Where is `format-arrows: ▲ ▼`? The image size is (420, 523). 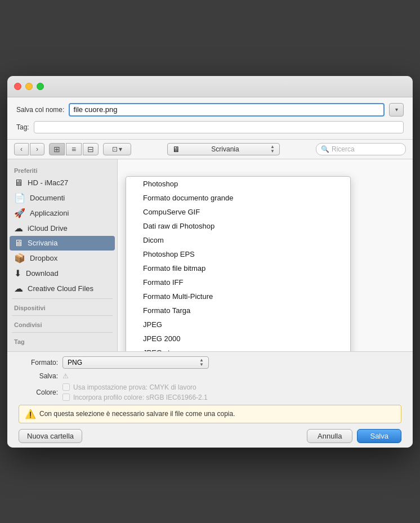 format-arrows: ▲ ▼ is located at coordinates (202, 363).